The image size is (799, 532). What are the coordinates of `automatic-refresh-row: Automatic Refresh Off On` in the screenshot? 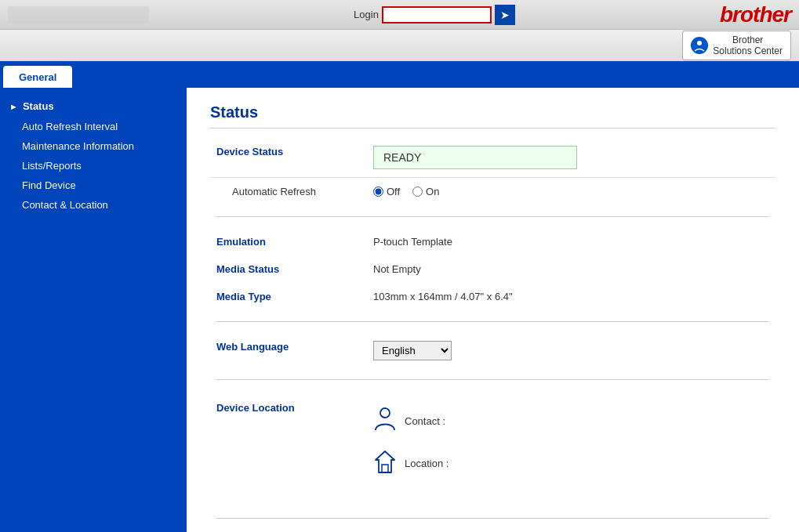 It's located at (492, 192).